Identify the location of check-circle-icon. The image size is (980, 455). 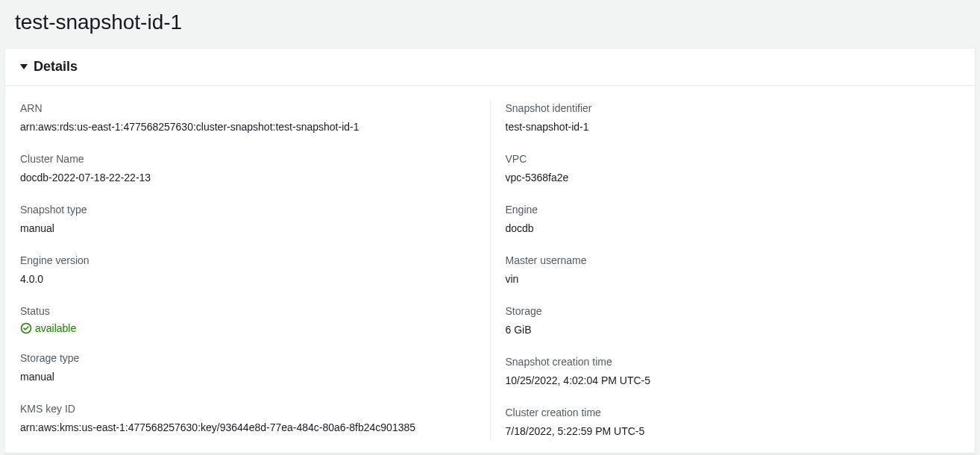
(26, 328).